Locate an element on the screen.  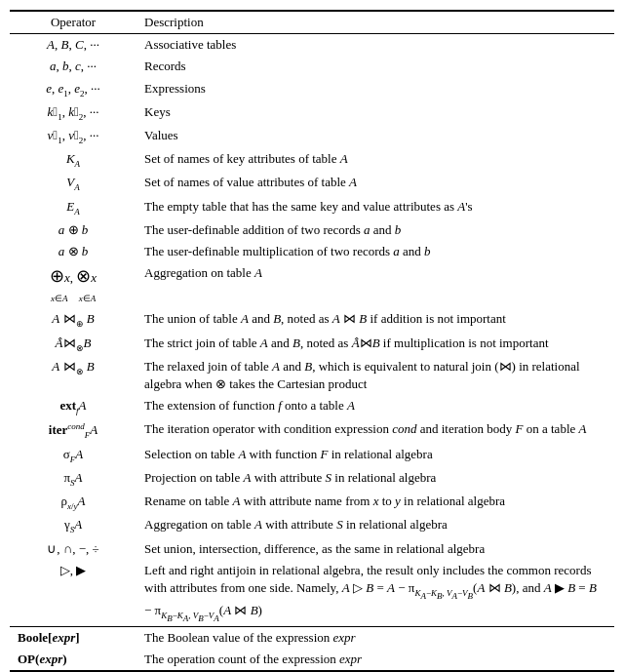
description-cell: The user-definable addition of two recor… is located at coordinates (375, 230).